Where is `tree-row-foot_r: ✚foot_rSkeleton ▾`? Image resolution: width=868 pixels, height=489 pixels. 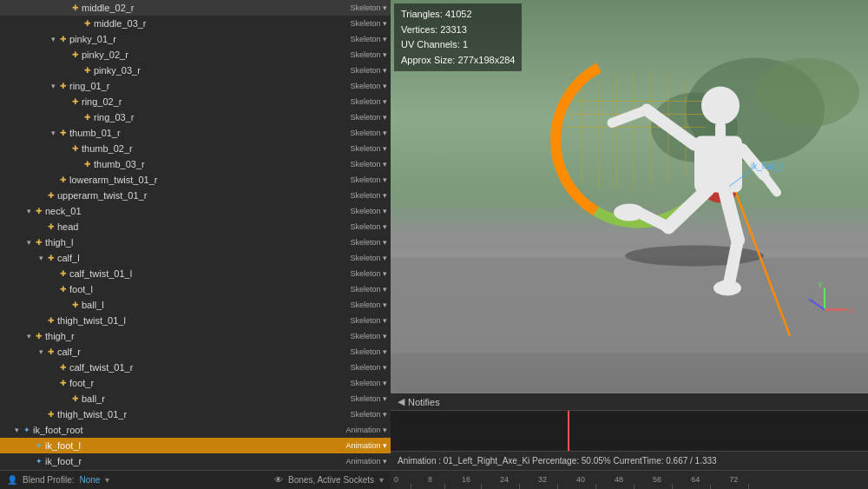
tree-row-foot_r: ✚foot_rSkeleton ▾ is located at coordinates (195, 383).